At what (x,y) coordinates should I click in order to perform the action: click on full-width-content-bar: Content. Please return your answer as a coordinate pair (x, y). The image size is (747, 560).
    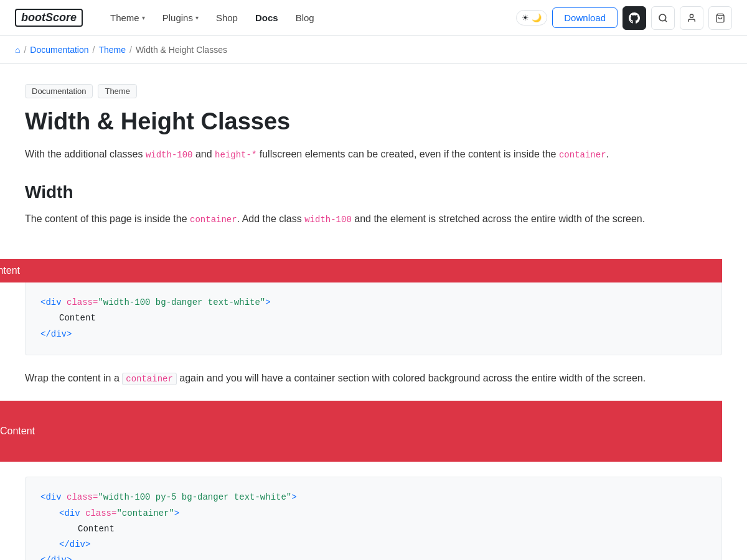
    Looking at the image, I should click on (361, 271).